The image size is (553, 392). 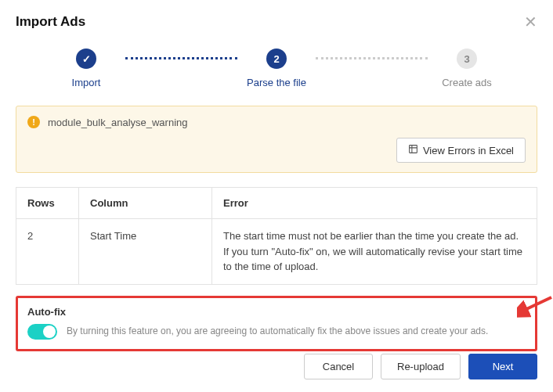 What do you see at coordinates (276, 332) in the screenshot?
I see `autofix-row: By turning this feature on, you are agre…` at bounding box center [276, 332].